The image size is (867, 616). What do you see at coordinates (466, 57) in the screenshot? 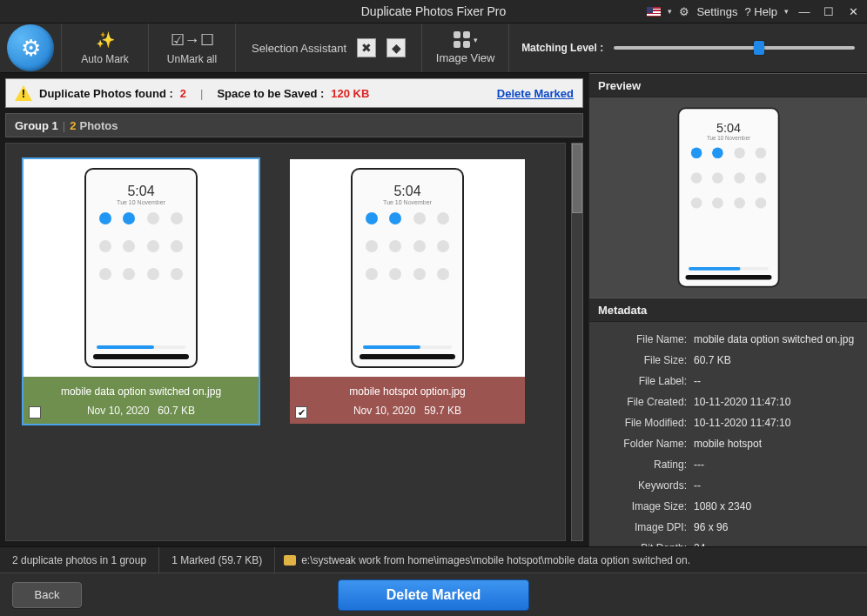
I see `image-view-label: Image View` at bounding box center [466, 57].